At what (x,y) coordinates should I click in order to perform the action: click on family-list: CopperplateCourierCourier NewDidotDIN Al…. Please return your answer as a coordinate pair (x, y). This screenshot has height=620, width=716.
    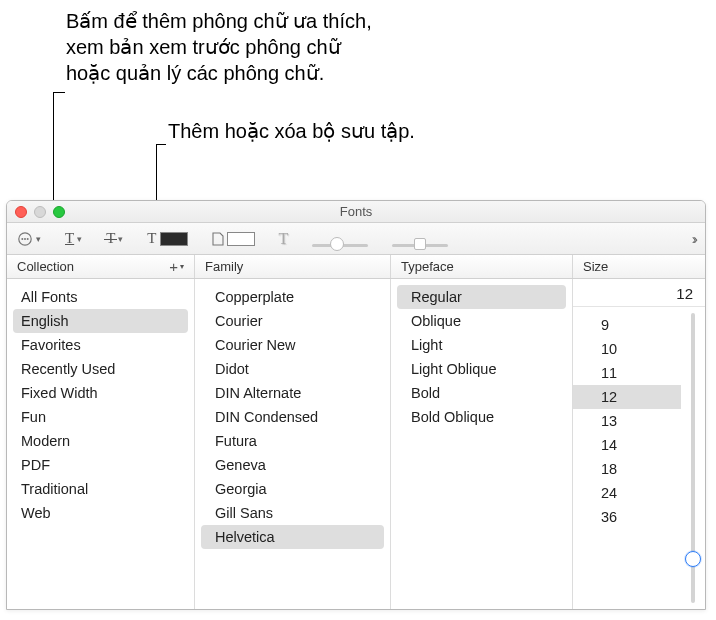
    Looking at the image, I should click on (293, 444).